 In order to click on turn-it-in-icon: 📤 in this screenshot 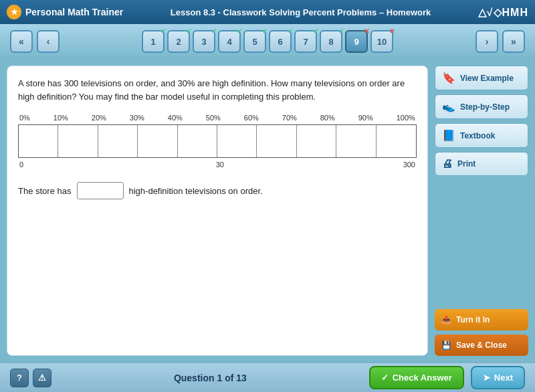, I will do `click(447, 320)`.